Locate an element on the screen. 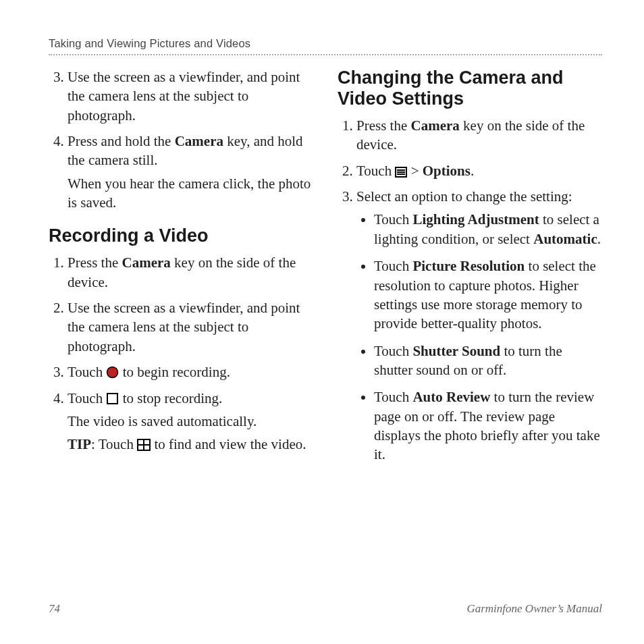 The height and width of the screenshot is (644, 644). text: Press and hold the is located at coordinates (122, 141).